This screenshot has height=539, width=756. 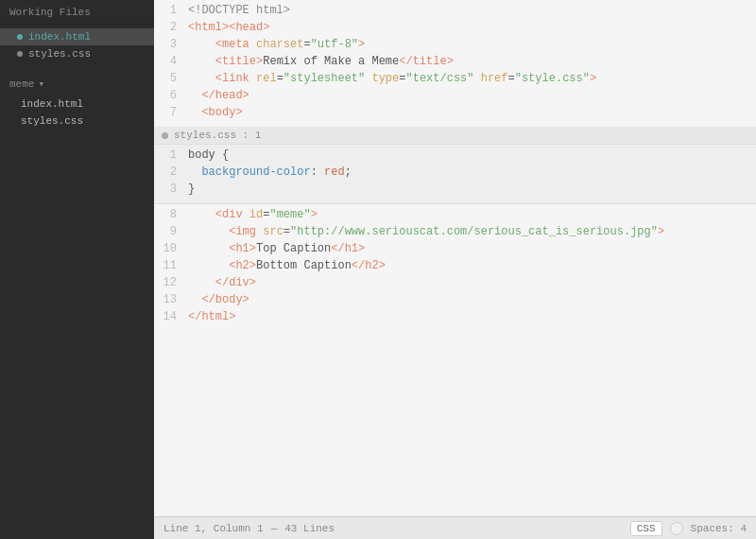 What do you see at coordinates (77, 12) in the screenshot?
I see `sidebar-header: Working Files` at bounding box center [77, 12].